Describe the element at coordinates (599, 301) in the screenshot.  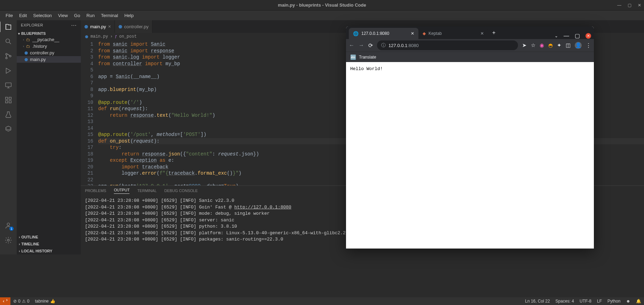
I see `status-eol: LF` at that location.